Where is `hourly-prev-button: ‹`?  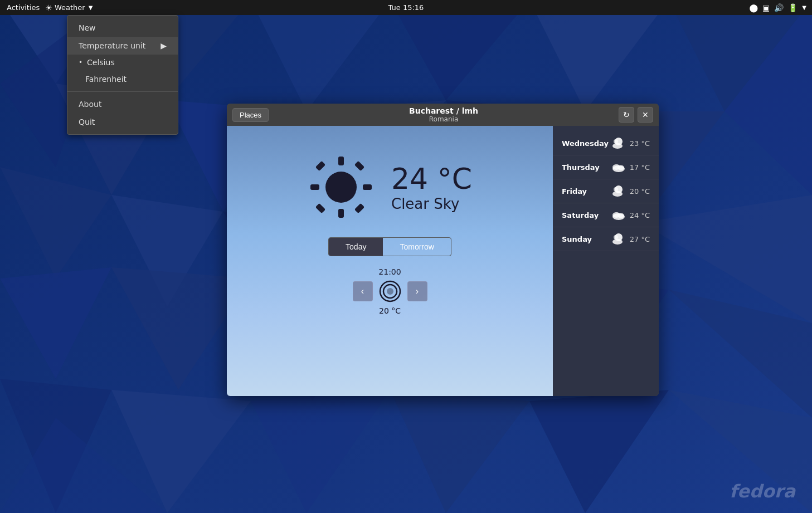 hourly-prev-button: ‹ is located at coordinates (363, 291).